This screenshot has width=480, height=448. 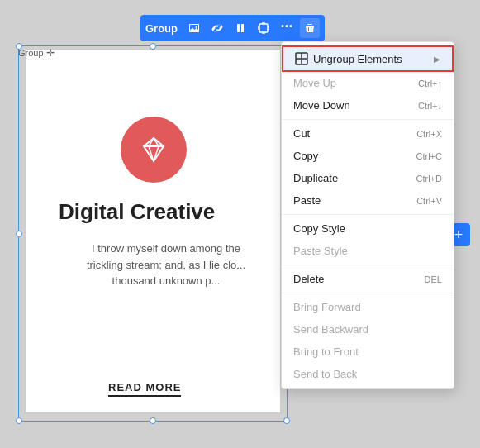 What do you see at coordinates (19, 421) in the screenshot?
I see `handle-bottom-left` at bounding box center [19, 421].